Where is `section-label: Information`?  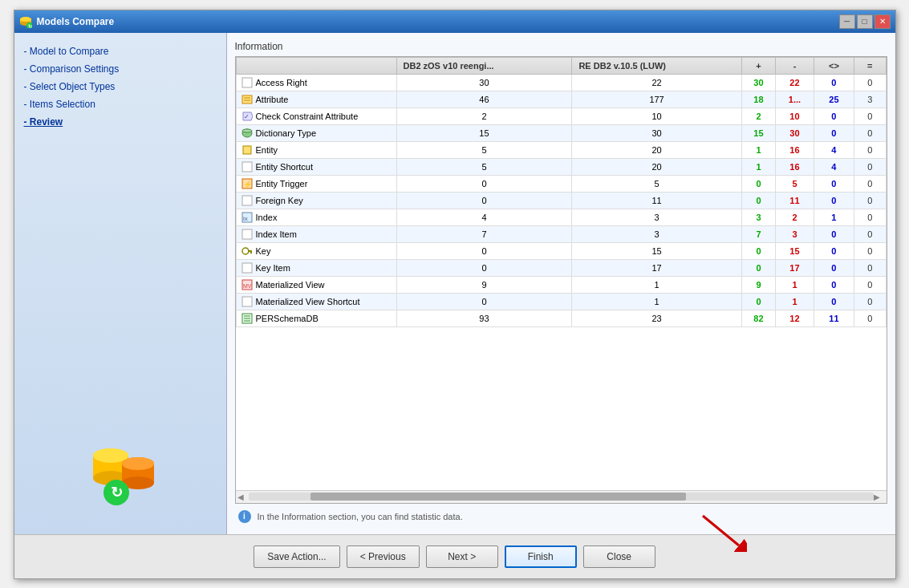 section-label: Information is located at coordinates (562, 47).